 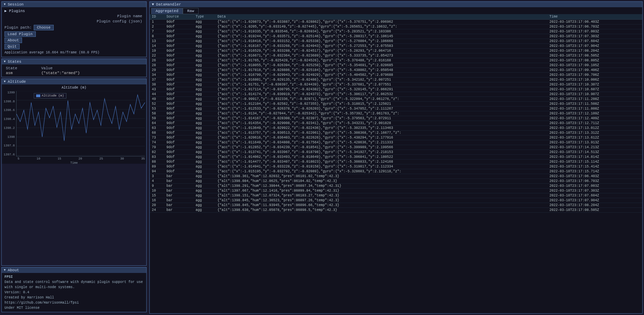 I want to click on table-row: 15baragg{"alt":1398.151,"hum":12.07324,"…, so click(x=396, y=196).